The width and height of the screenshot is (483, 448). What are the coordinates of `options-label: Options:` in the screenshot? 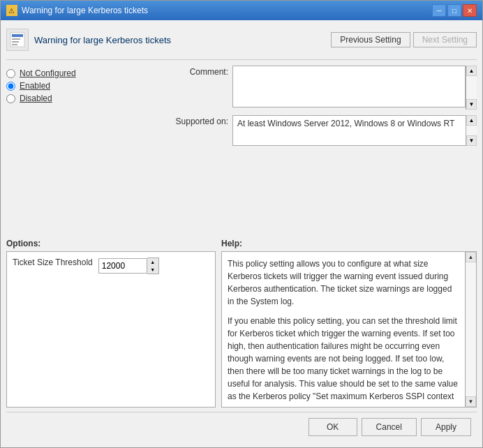 It's located at (111, 244).